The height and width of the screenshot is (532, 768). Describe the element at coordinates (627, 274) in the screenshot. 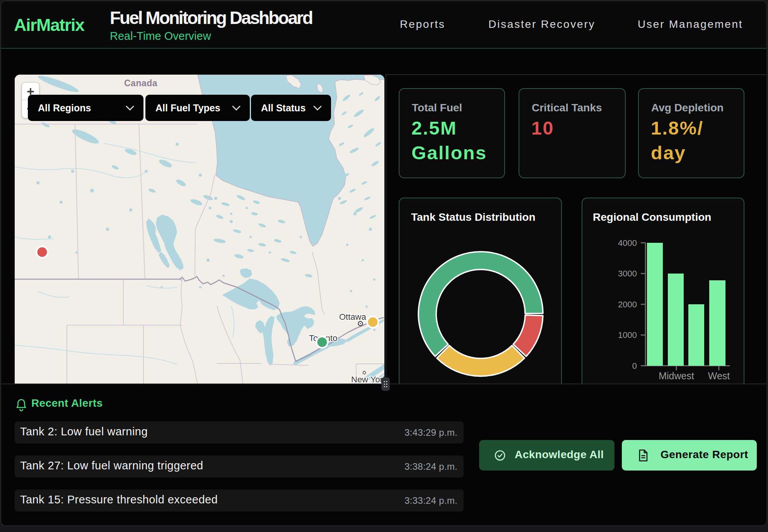

I see `svg-text: 3000` at that location.